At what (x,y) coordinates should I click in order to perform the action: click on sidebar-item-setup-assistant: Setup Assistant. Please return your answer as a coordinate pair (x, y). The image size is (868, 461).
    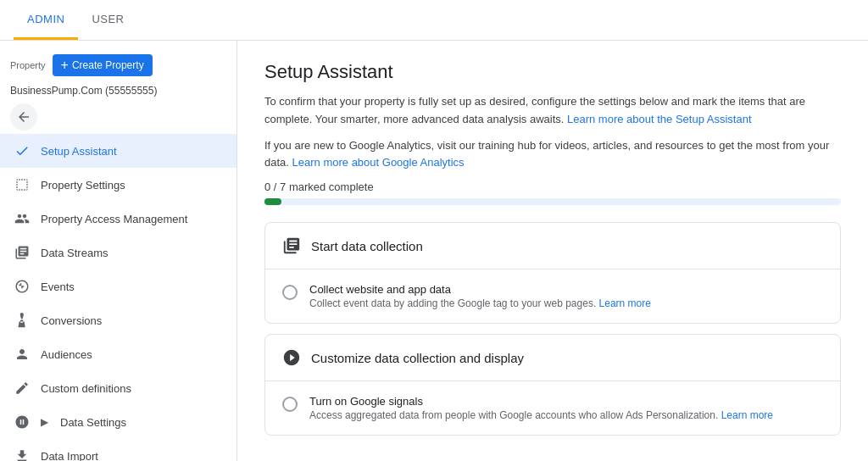
    Looking at the image, I should click on (119, 151).